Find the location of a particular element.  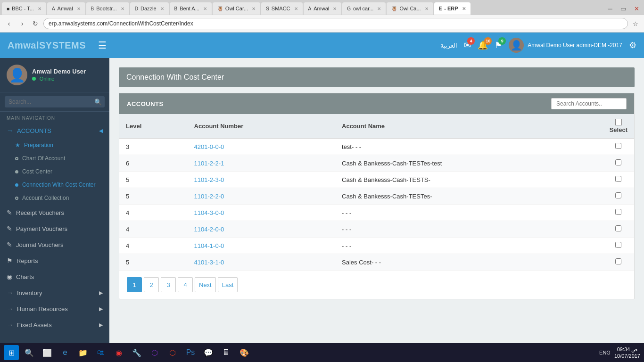

accounts-label: ACCOUNTS is located at coordinates (34, 131).